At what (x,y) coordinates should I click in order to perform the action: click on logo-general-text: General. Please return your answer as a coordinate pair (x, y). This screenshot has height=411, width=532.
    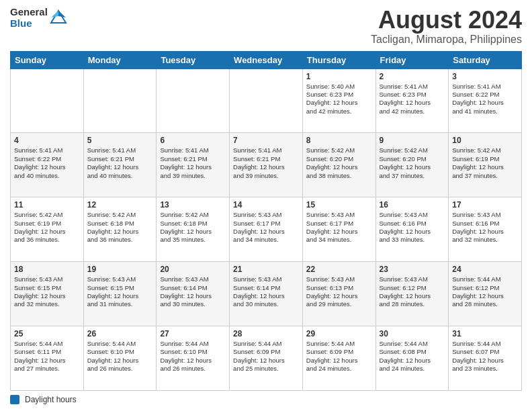
    Looking at the image, I should click on (29, 12).